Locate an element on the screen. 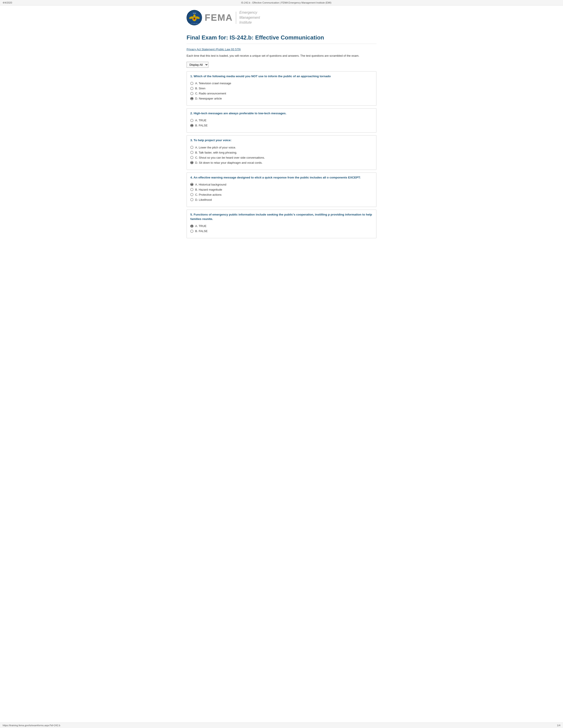  answer-label-4-A: A. Historical background is located at coordinates (211, 185).